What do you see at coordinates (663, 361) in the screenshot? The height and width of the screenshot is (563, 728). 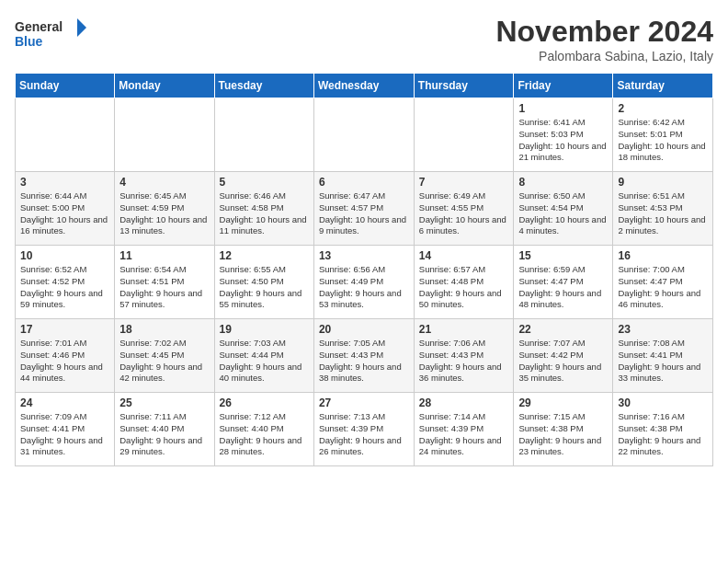 I see `day-info: Sunrise: 7:08 AM Sunset: 4:41 PM Dayligh…` at bounding box center [663, 361].